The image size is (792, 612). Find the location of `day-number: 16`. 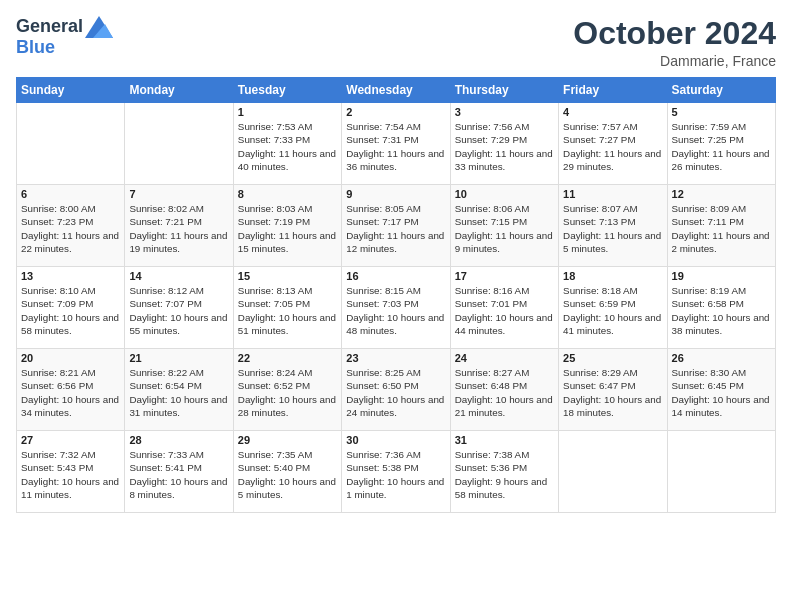

day-number: 16 is located at coordinates (396, 276).